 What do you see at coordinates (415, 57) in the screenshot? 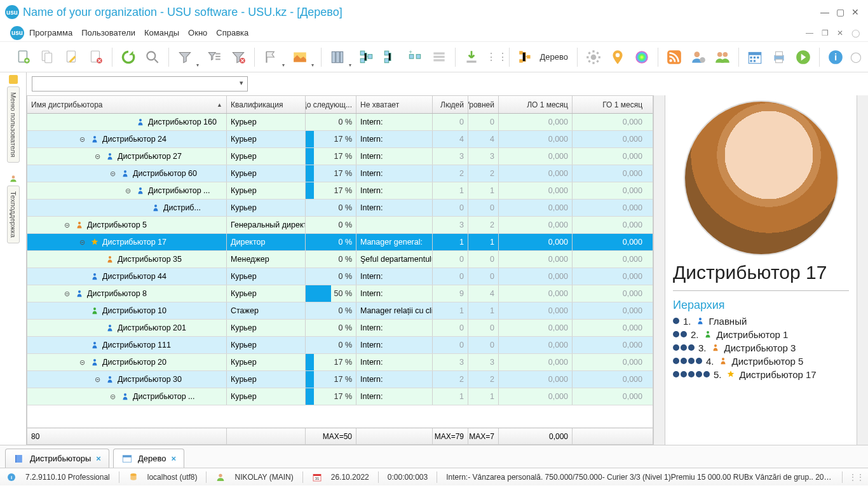
I see `tree-add-icon: +` at bounding box center [415, 57].